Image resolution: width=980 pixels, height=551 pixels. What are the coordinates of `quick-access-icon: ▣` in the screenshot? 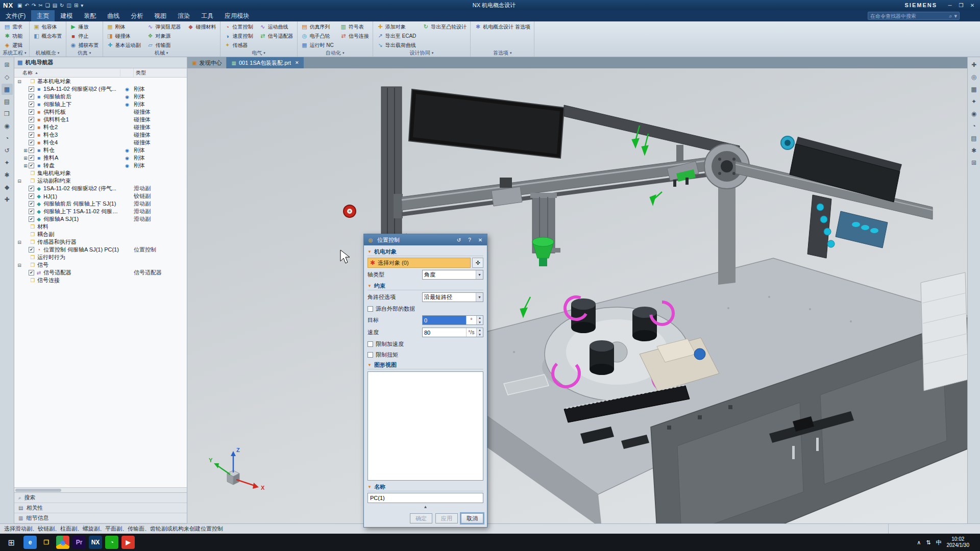 It's located at (19, 5).